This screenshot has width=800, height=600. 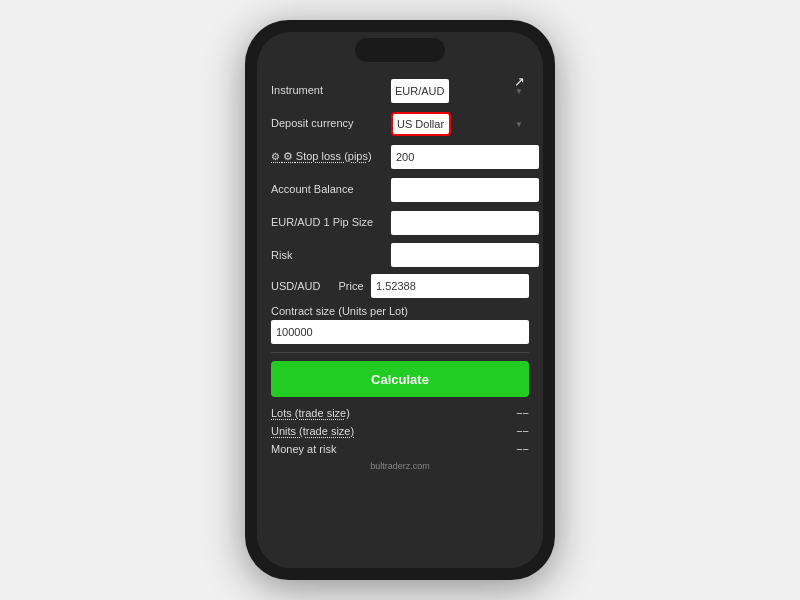 I want to click on money-result-row: Money at risk −−, so click(x=400, y=449).